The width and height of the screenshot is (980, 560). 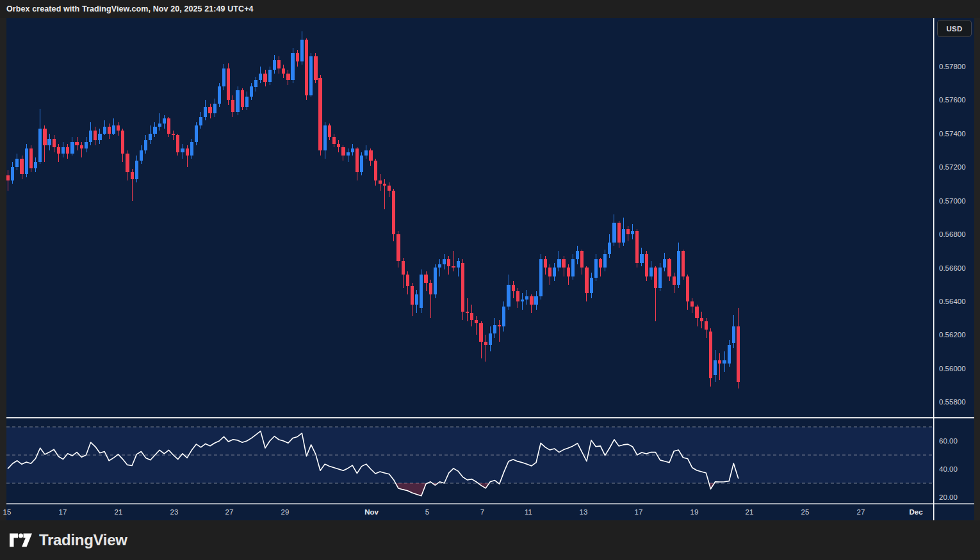 What do you see at coordinates (491, 418) in the screenshot?
I see `pane-separator` at bounding box center [491, 418].